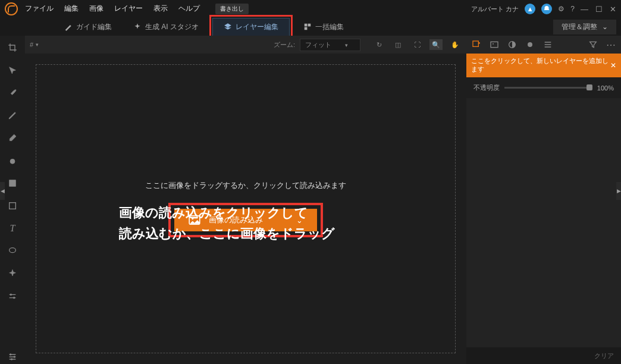 This screenshot has height=364, width=621. I want to click on opacity-slider, so click(548, 88).